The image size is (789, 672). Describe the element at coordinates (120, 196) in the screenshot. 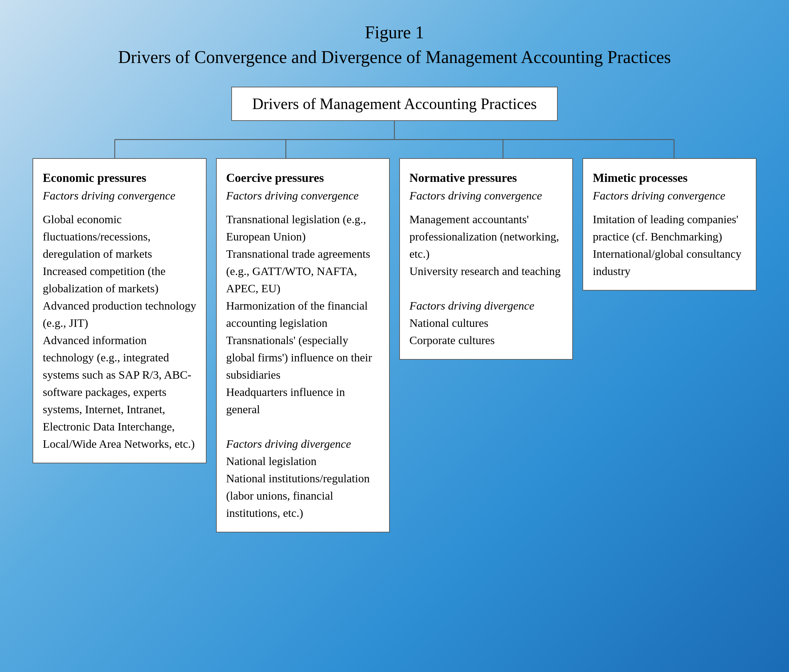

I see `card-economic-subtitle: Factors driving convergence` at that location.